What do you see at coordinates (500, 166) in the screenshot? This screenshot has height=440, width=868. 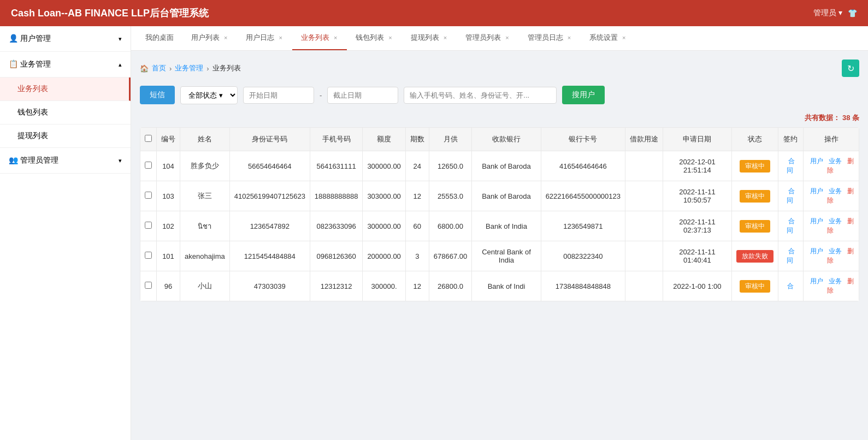 I see `table-row: 104 胜多负少 56654646464 5641631111 300000.0…` at bounding box center [500, 166].